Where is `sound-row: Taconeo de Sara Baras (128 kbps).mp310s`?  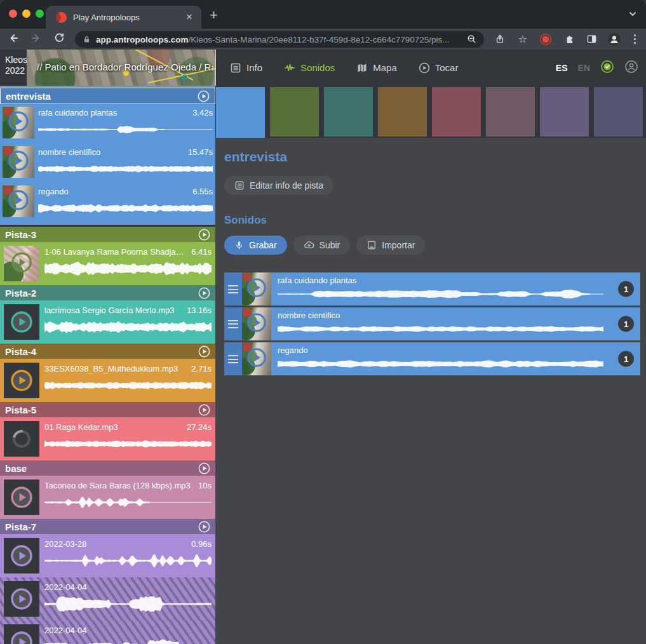 sound-row: Taconeo de Sara Baras (128 kbps).mp310s is located at coordinates (108, 497).